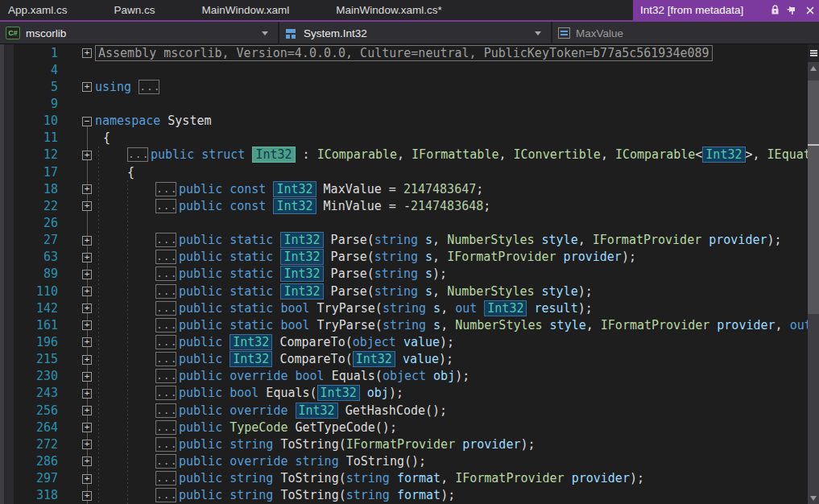 The width and height of the screenshot is (819, 504). What do you see at coordinates (451, 376) in the screenshot?
I see `code-text: ...public override bool Equals(object ob…` at bounding box center [451, 376].